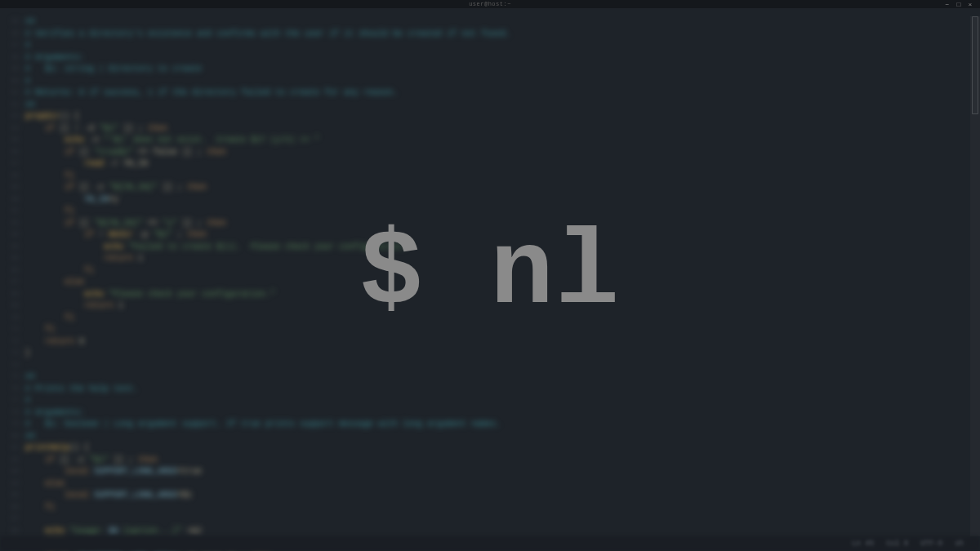 Image resolution: width=980 pixels, height=551 pixels. I want to click on line-number: 88, so click(11, 532).